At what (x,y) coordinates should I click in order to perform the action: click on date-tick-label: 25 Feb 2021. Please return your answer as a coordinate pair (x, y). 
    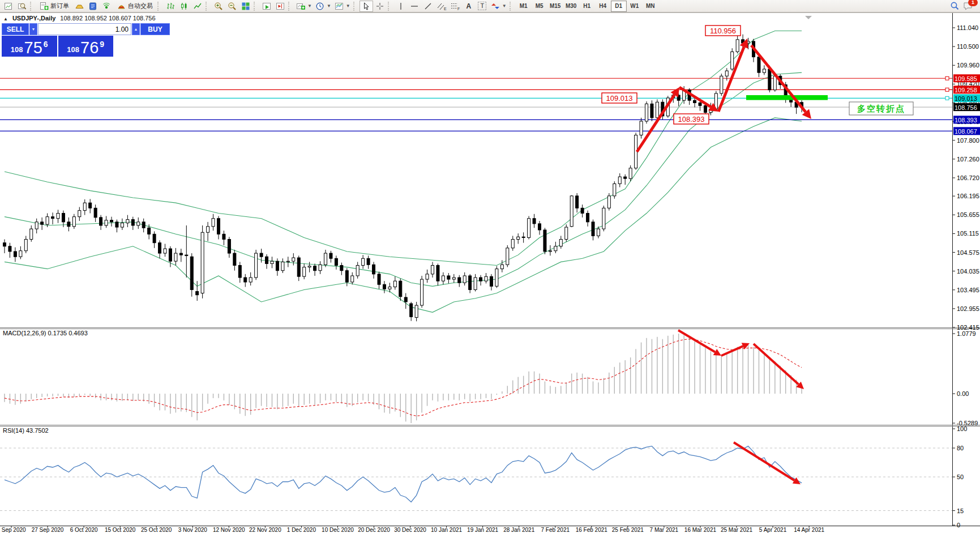
    Looking at the image, I should click on (628, 530).